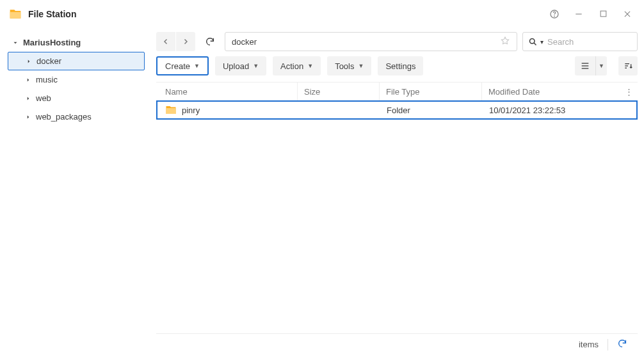  What do you see at coordinates (44, 99) in the screenshot?
I see `tree-item-label: web` at bounding box center [44, 99].